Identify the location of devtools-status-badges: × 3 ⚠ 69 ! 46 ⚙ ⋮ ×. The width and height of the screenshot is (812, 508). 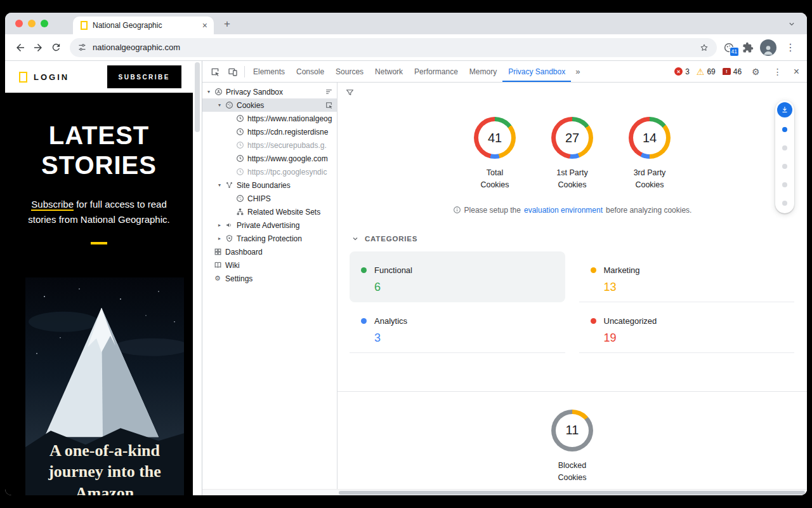
(738, 72).